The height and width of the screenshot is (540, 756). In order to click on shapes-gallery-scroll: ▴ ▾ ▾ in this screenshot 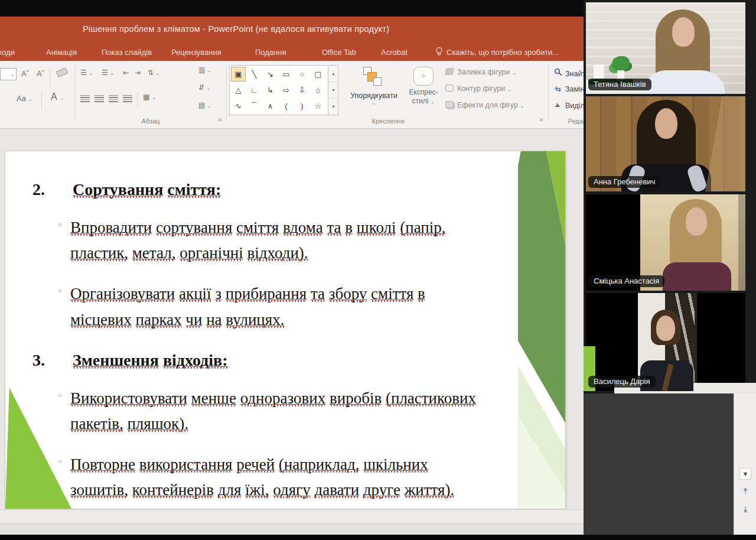, I will do `click(334, 90)`.